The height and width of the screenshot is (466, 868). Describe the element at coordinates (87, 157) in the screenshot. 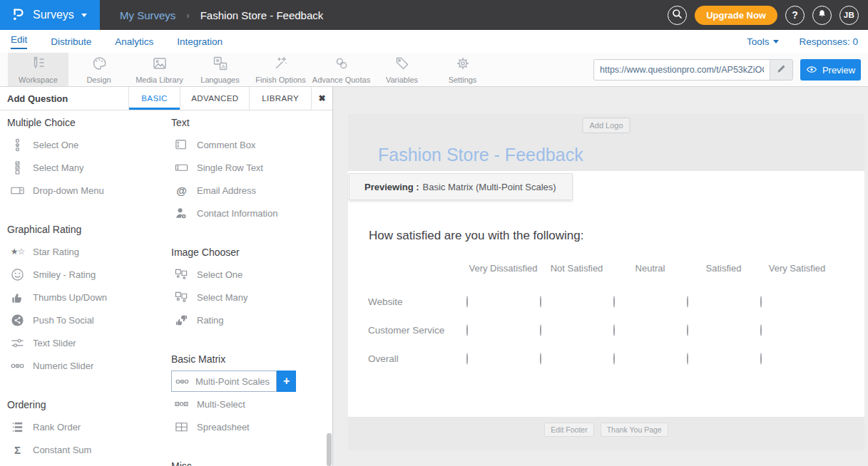

I see `section-multiple-choice: Multiple Choice Select One Select Many D…` at that location.